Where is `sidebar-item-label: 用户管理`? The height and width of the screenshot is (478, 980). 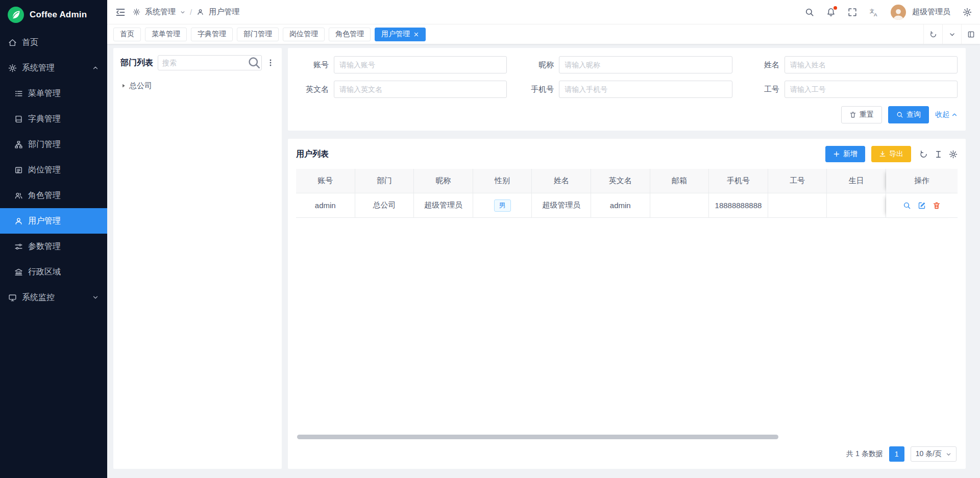
sidebar-item-label: 用户管理 is located at coordinates (44, 221).